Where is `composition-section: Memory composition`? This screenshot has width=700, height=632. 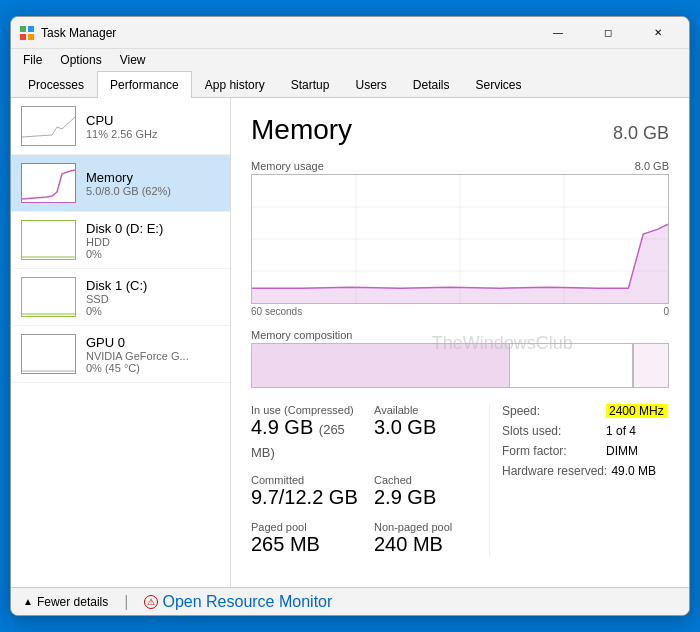
composition-section: Memory composition is located at coordinates (460, 358).